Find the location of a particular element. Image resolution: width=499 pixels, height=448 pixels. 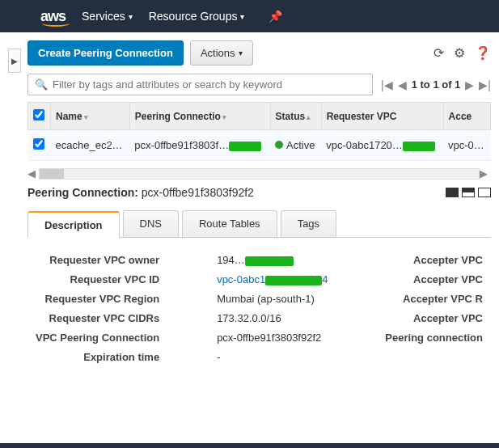

actions-button: Actions▾ is located at coordinates (222, 53).